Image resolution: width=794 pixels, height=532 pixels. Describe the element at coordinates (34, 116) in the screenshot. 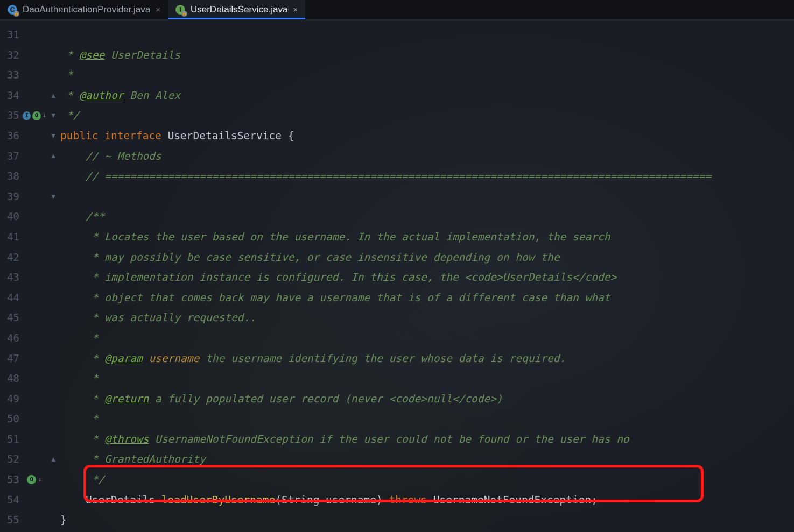

I see `gutter-mark-row: IO↓` at that location.